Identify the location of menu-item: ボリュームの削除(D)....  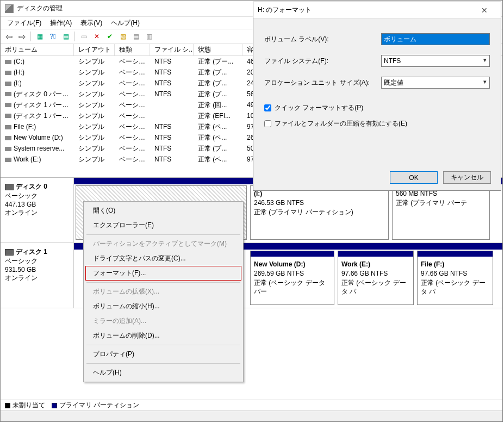
(163, 336).